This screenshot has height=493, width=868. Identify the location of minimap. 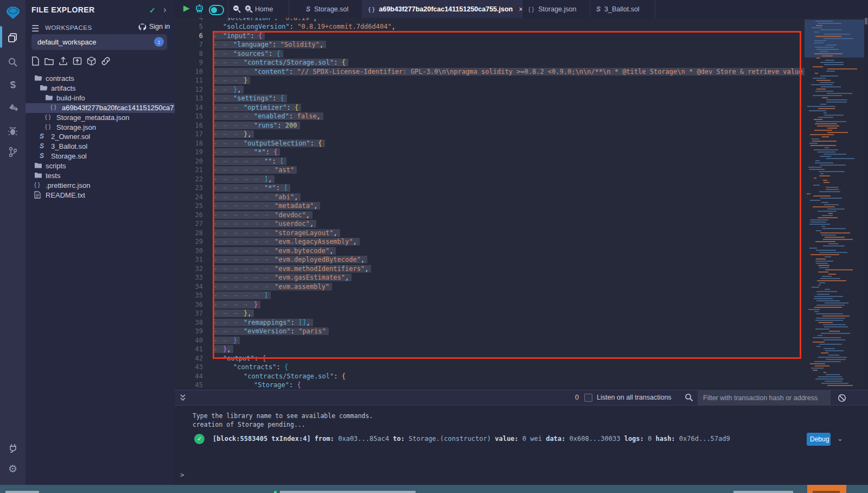
(834, 204).